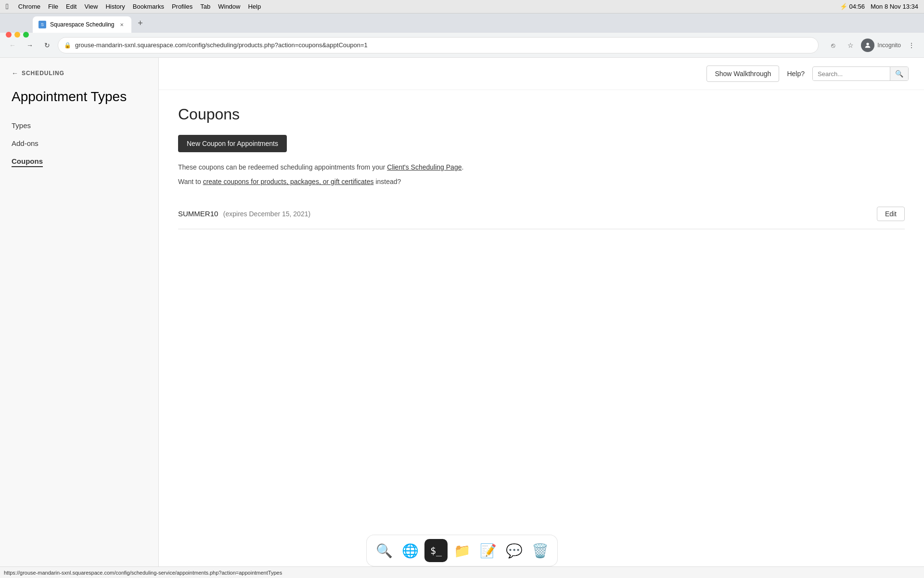  What do you see at coordinates (27, 162) in the screenshot?
I see `sidebar-item-coupons-label: Coupons` at bounding box center [27, 162].